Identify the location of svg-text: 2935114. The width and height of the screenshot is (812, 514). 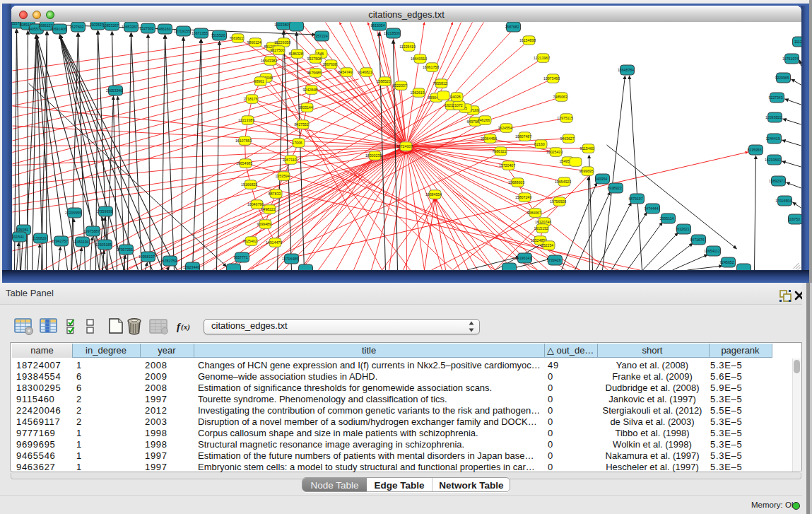
(666, 218).